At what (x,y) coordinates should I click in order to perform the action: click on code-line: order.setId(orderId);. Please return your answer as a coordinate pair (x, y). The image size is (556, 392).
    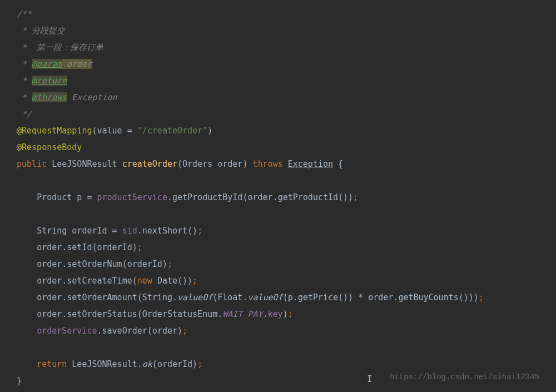
    Looking at the image, I should click on (286, 247).